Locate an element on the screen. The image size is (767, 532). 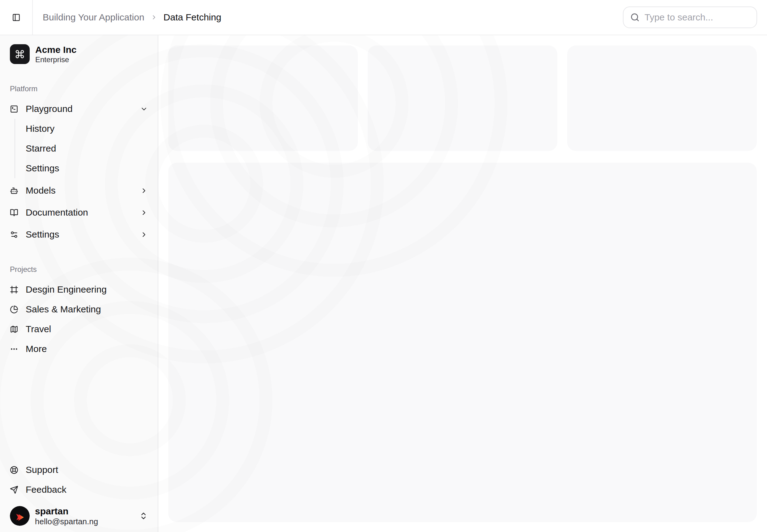
search-box is located at coordinates (690, 17).